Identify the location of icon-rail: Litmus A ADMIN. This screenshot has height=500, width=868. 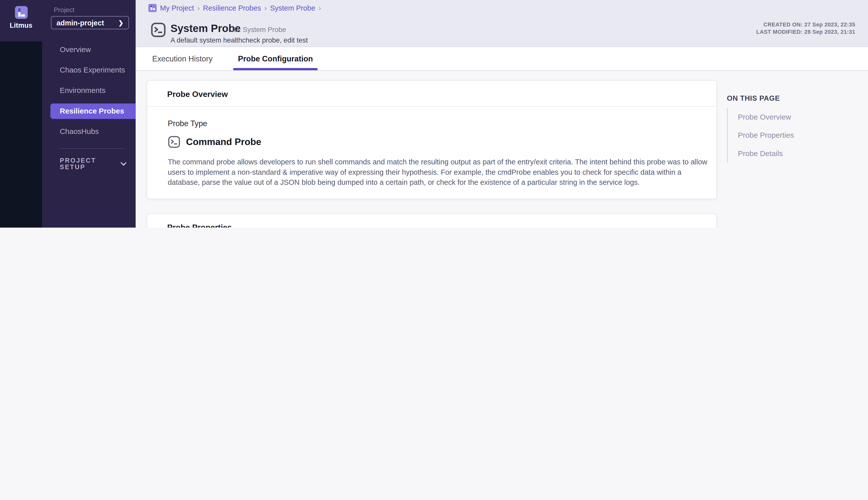
(21, 114).